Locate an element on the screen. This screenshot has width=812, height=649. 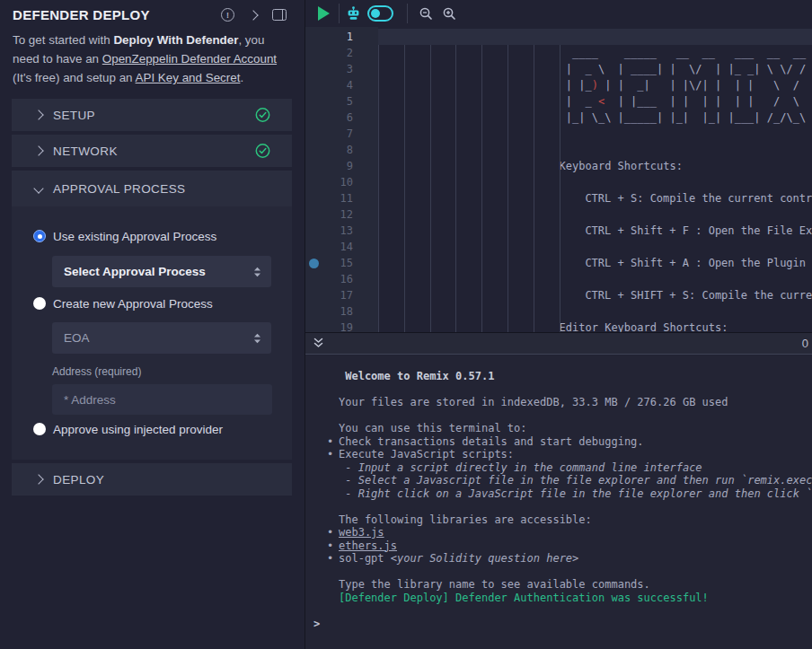
chevron-down-icon is located at coordinates (38, 189).